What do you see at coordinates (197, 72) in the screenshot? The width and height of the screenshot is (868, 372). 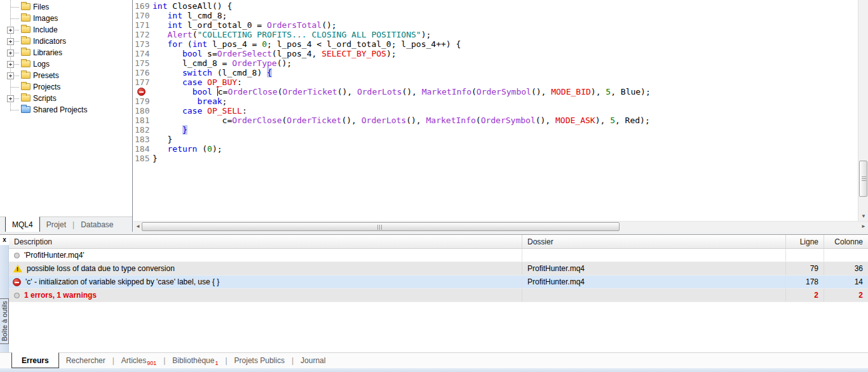 I see `code-token: switch` at bounding box center [197, 72].